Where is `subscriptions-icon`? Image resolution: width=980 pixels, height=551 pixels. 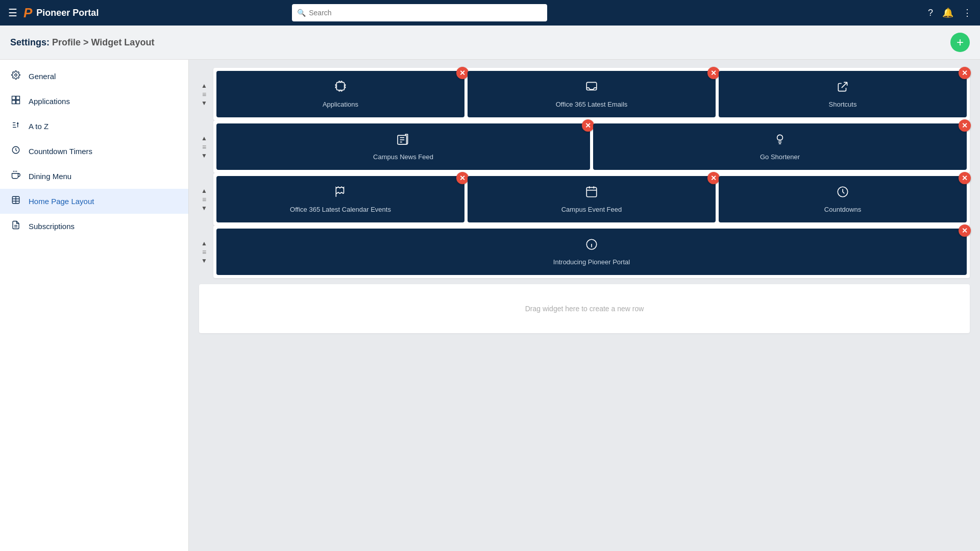 subscriptions-icon is located at coordinates (16, 227).